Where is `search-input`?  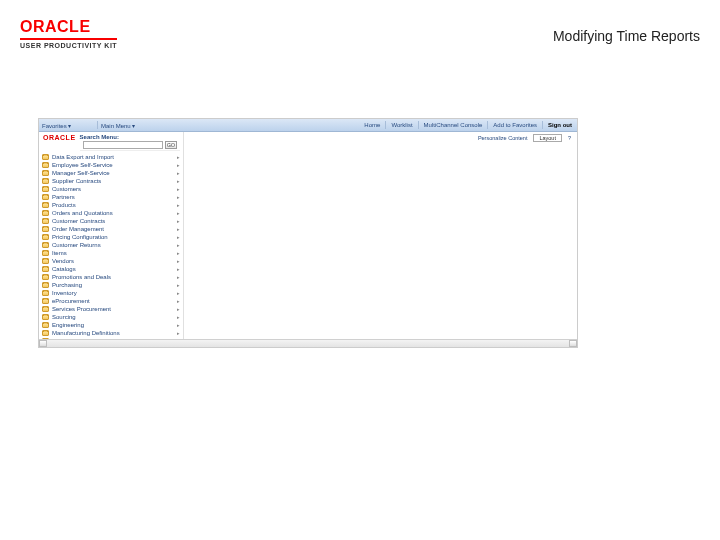
search-input is located at coordinates (123, 145).